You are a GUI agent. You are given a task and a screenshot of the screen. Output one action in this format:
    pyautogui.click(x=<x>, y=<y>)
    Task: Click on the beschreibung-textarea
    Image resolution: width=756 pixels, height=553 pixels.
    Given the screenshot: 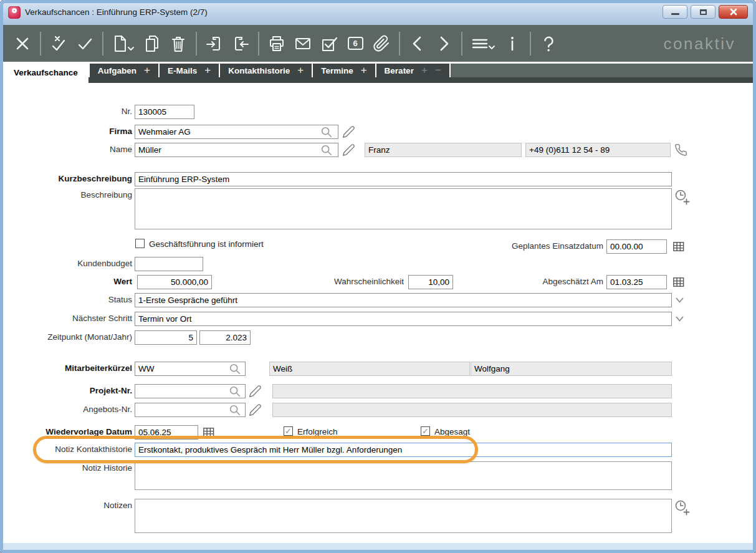 What is the action you would take?
    pyautogui.click(x=403, y=209)
    